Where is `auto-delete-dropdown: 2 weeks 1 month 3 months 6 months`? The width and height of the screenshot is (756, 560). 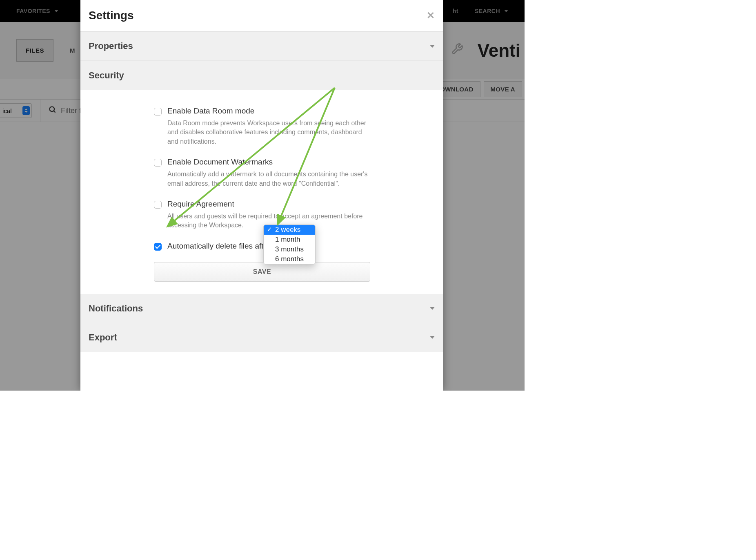
auto-delete-dropdown: 2 weeks 1 month 3 months 6 months is located at coordinates (289, 244).